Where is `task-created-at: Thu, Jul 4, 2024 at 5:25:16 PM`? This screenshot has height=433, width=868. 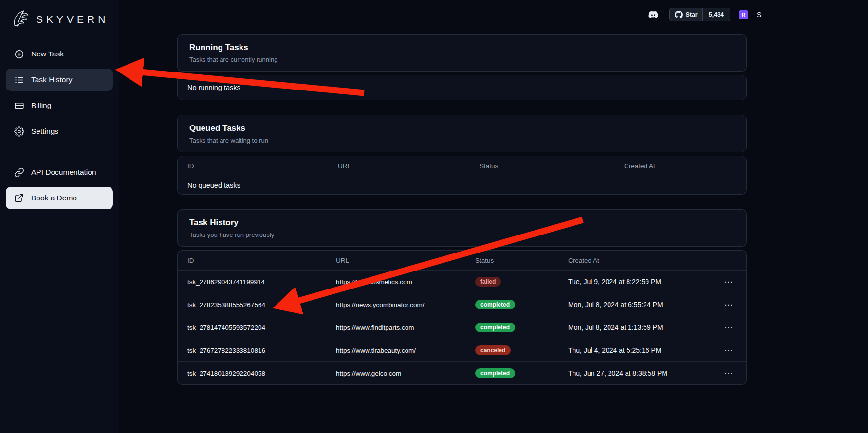
task-created-at: Thu, Jul 4, 2024 at 5:25:16 PM is located at coordinates (638, 350).